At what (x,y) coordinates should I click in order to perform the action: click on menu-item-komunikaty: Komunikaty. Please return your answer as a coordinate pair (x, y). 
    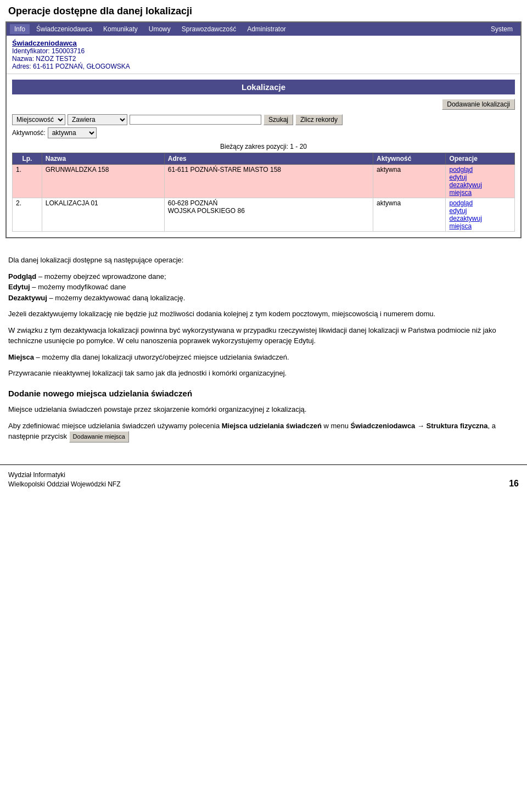
    Looking at the image, I should click on (121, 29).